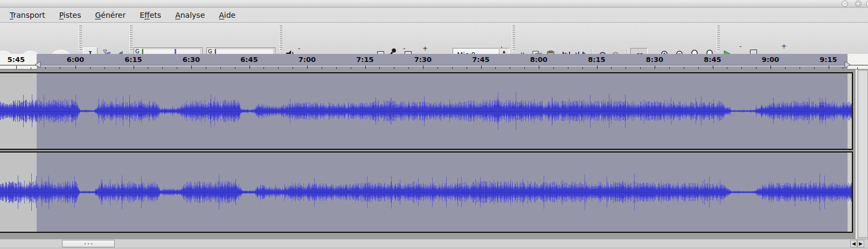  Describe the element at coordinates (131, 38) in the screenshot. I see `meter-toolbar-grip` at that location.